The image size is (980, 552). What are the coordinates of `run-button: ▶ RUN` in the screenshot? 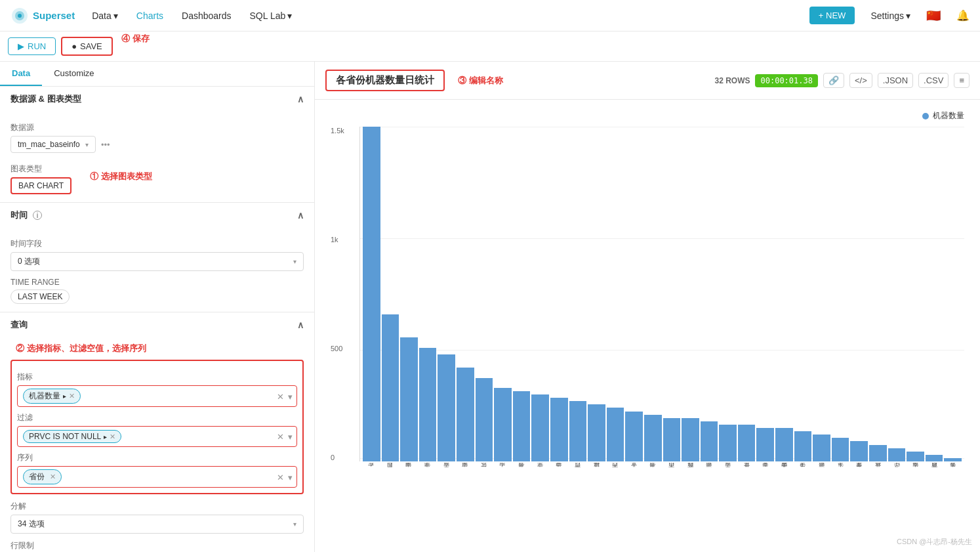 It's located at (31, 46).